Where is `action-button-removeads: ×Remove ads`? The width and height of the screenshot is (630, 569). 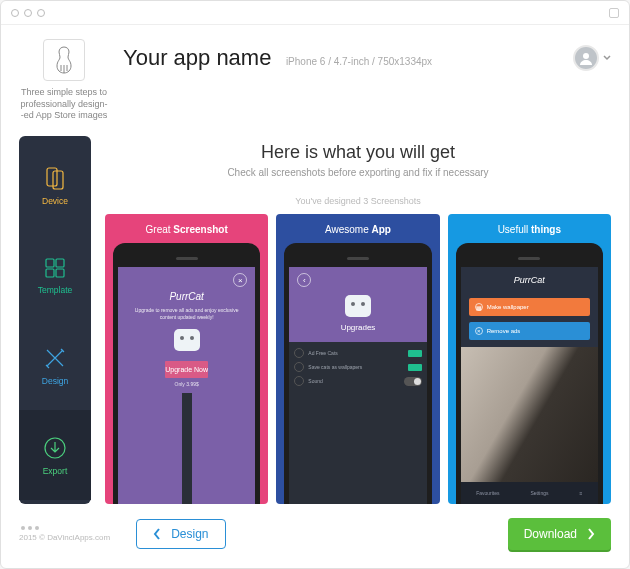 action-button-removeads: ×Remove ads is located at coordinates (530, 331).